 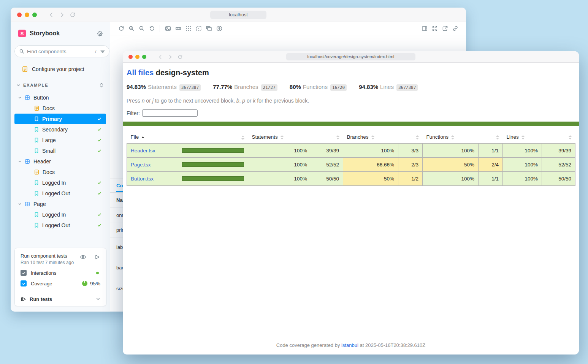 I want to click on tree-item-header-docs: Docs, so click(x=60, y=172).